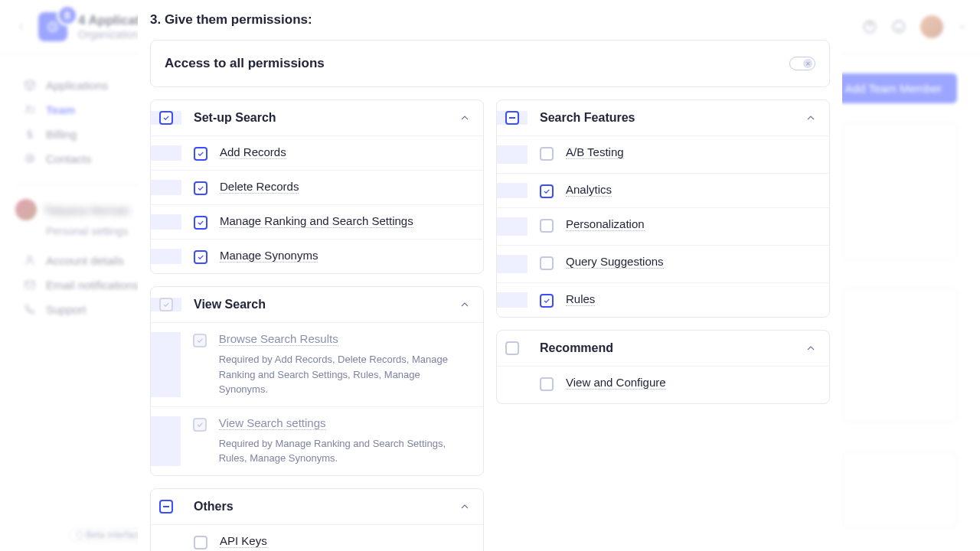 The width and height of the screenshot is (980, 551). What do you see at coordinates (317, 222) in the screenshot?
I see `permission-row: Manage Ranking and Search Settings` at bounding box center [317, 222].